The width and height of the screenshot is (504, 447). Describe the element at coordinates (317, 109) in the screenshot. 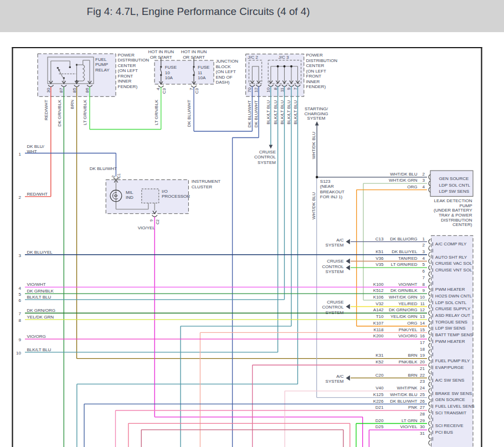

I see `svg-text: STARTING/` at that location.